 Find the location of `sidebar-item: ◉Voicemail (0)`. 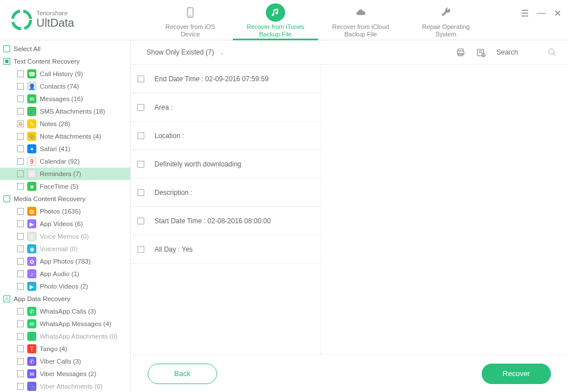

sidebar-item: ◉Voicemail (0) is located at coordinates (65, 249).